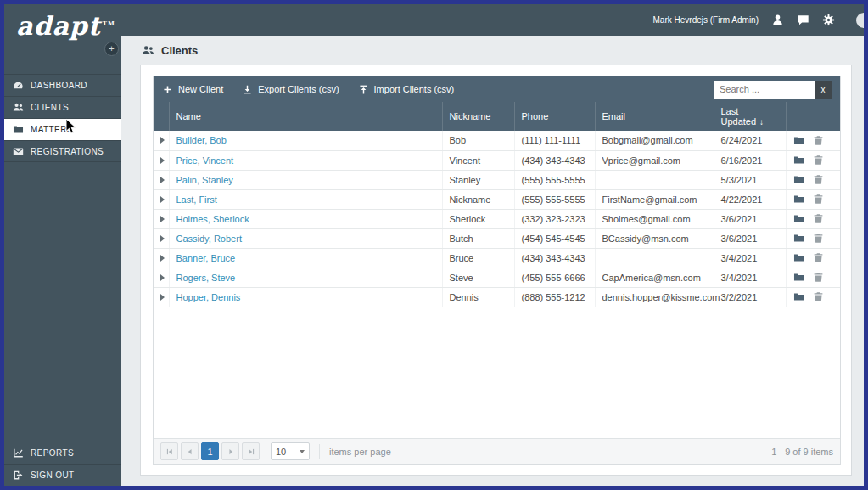 This screenshot has width=868, height=490. Describe the element at coordinates (53, 476) in the screenshot. I see `sidebar-item-label: SIGN OUT` at that location.